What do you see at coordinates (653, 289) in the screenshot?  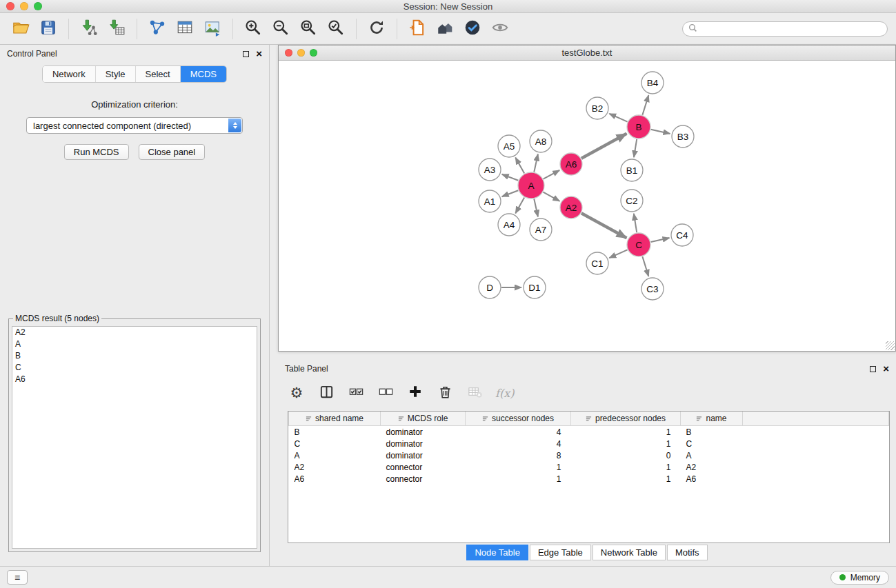 I see `network-node-C3: C3` at bounding box center [653, 289].